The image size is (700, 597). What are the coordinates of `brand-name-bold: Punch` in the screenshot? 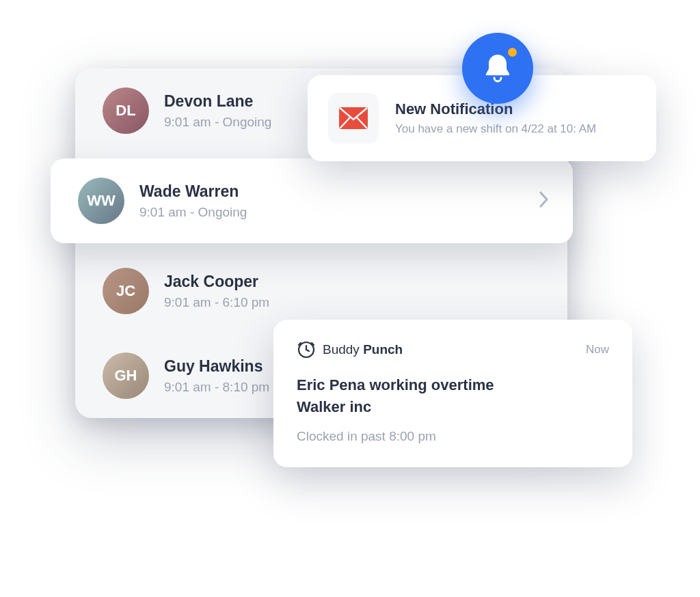 It's located at (383, 350).